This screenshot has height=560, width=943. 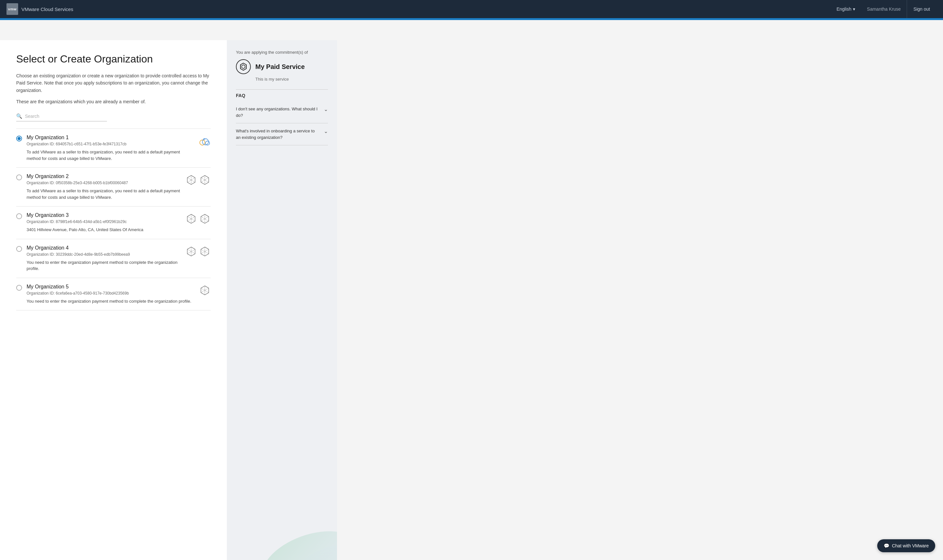 I want to click on chat-icon: 💬, so click(x=887, y=546).